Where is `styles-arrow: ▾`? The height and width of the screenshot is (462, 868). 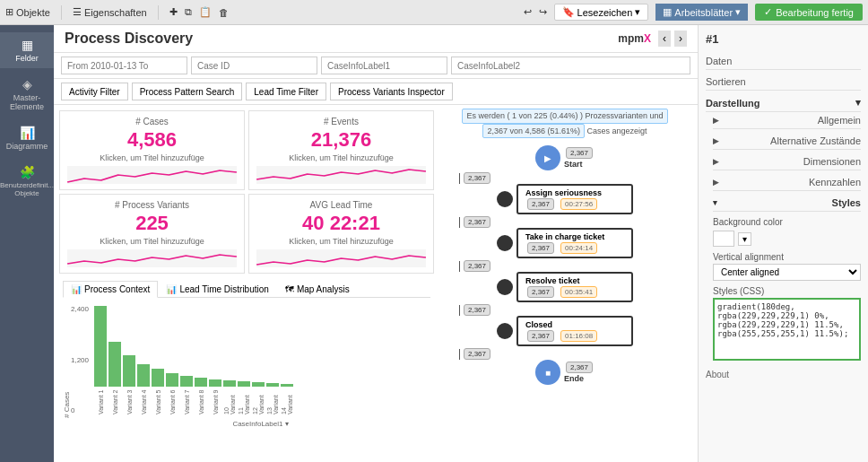 styles-arrow: ▾ is located at coordinates (716, 203).